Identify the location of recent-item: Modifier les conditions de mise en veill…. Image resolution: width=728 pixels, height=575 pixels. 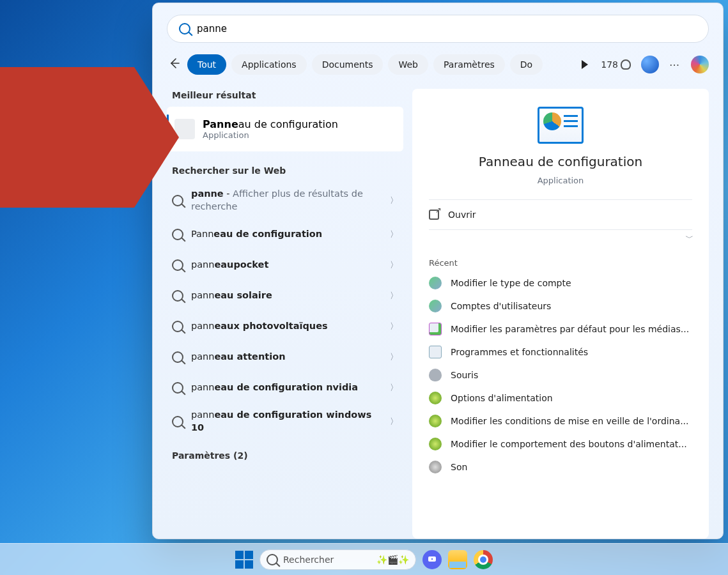
(561, 421).